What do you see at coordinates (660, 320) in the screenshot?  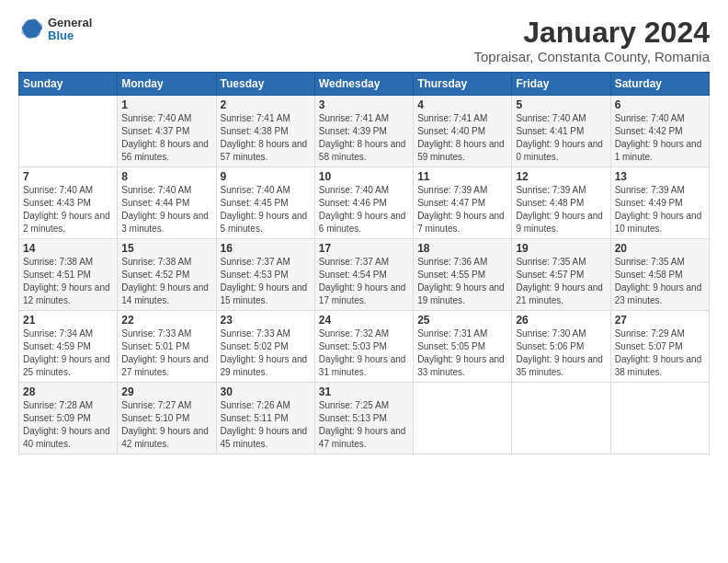 I see `day-number: 27` at bounding box center [660, 320].